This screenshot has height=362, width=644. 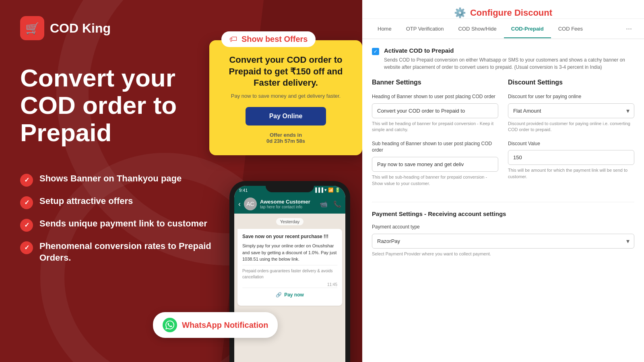 What do you see at coordinates (286, 116) in the screenshot?
I see `pay-online-button: Pay Online` at bounding box center [286, 116].